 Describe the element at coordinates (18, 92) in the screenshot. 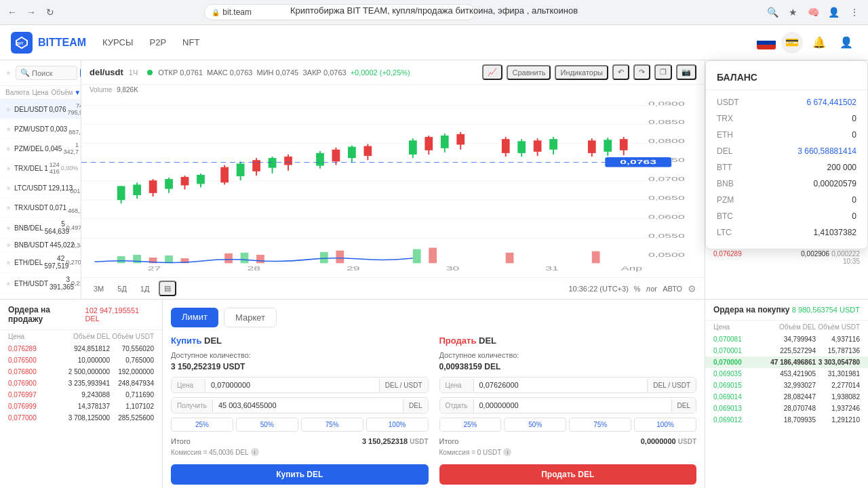

I see `col-header-valuta: Валюта` at that location.